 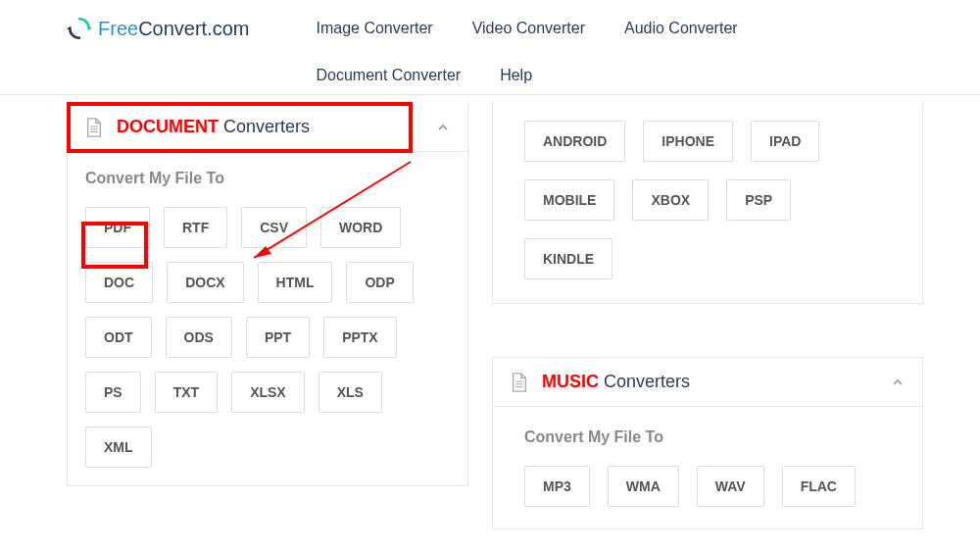 I want to click on nav-video-converter: Video Converter, so click(x=529, y=28).